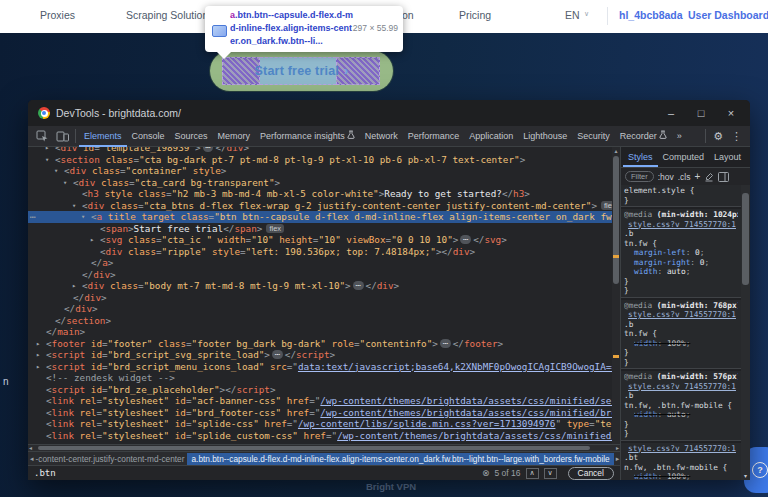  What do you see at coordinates (320, 171) in the screenshot?
I see `dom-tree-row: ▾<div class="container" style>` at bounding box center [320, 171].